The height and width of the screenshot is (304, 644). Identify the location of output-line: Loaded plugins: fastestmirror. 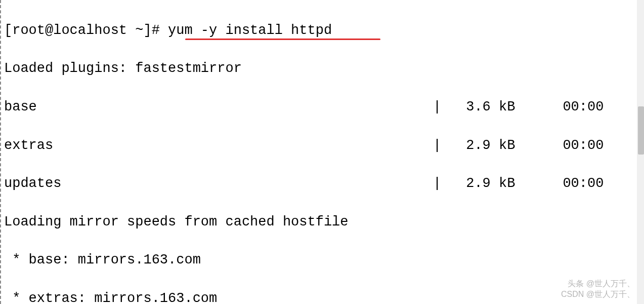
(323, 69).